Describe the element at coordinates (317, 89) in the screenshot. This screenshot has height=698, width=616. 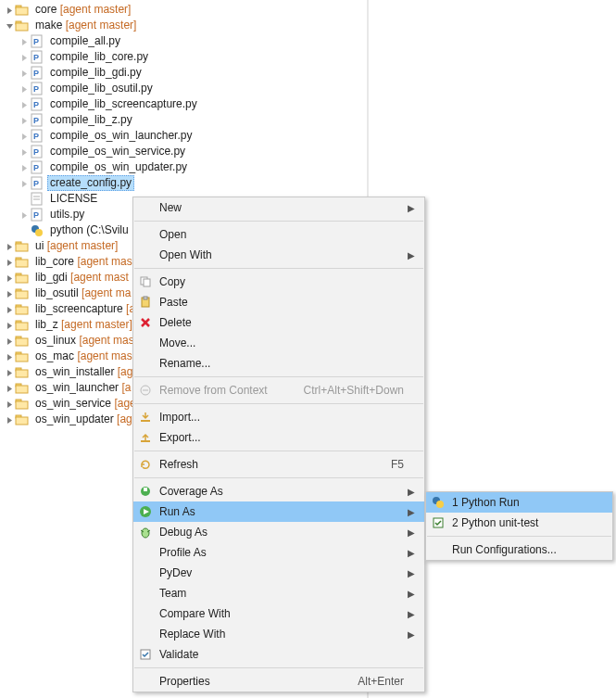
I see `tree-item-file: Pcompile_lib_osutil.py` at that location.